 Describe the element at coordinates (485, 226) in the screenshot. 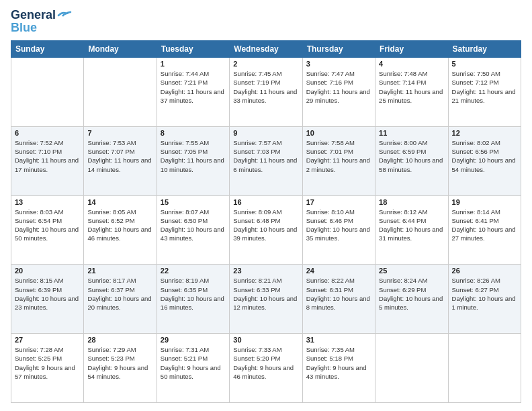

I see `day-info: Sunrise: 8:14 AMSunset: 6:41 PMDaylight:…` at that location.